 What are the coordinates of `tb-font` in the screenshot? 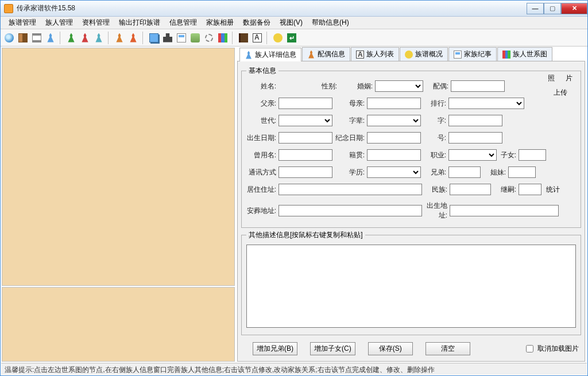 It's located at (257, 38).